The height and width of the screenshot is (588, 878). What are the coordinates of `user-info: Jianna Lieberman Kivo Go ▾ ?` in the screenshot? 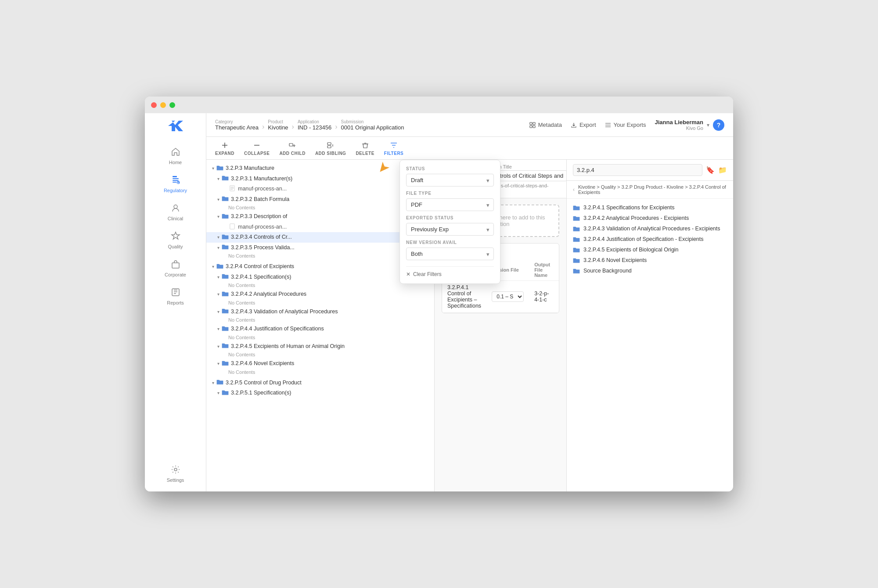 It's located at (689, 125).